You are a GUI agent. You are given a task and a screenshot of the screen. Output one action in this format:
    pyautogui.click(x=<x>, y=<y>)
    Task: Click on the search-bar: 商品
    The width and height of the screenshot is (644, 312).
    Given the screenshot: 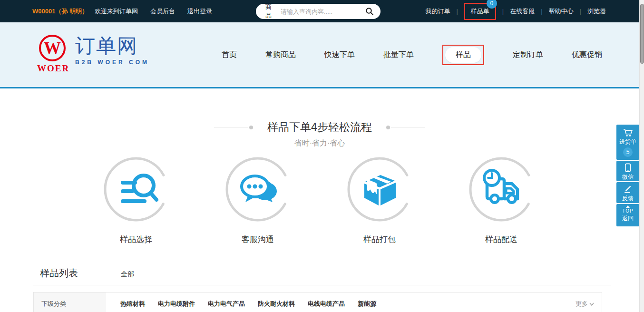 What is the action you would take?
    pyautogui.click(x=318, y=11)
    